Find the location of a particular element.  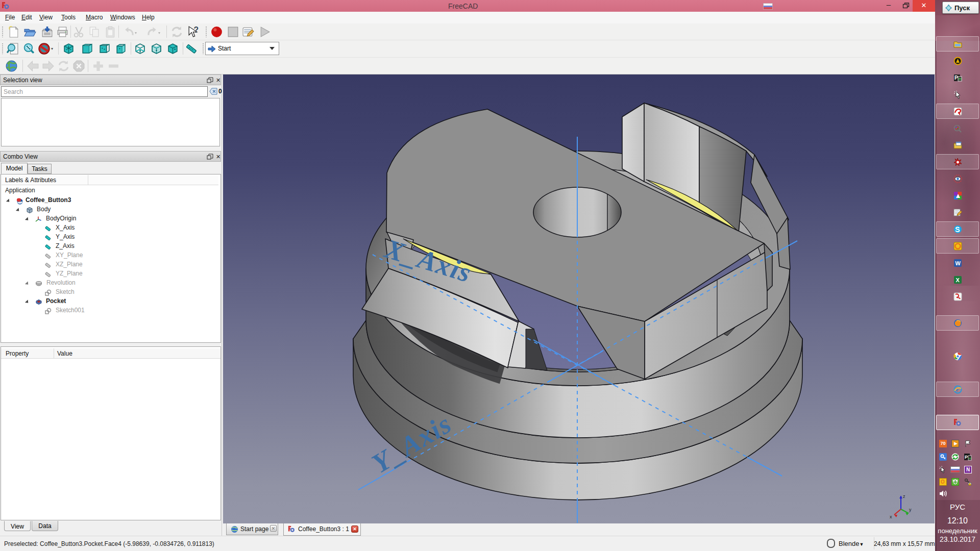

svg-text: y is located at coordinates (911, 510).